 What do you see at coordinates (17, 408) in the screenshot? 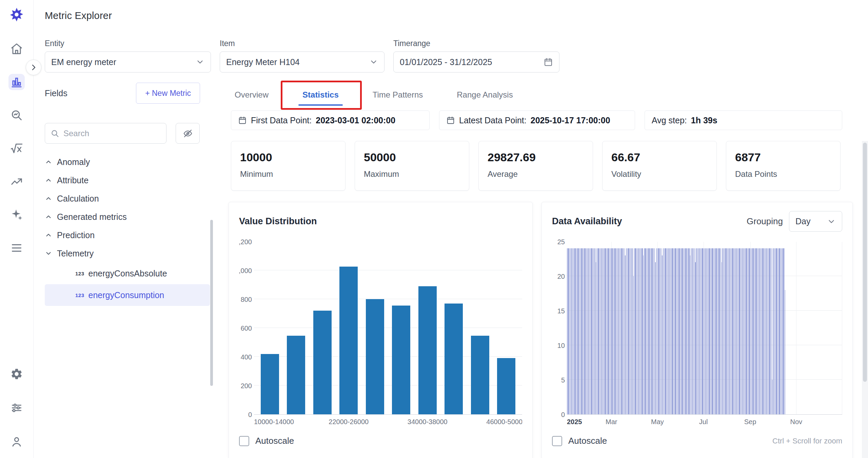
I see `sliders-icon` at bounding box center [17, 408].